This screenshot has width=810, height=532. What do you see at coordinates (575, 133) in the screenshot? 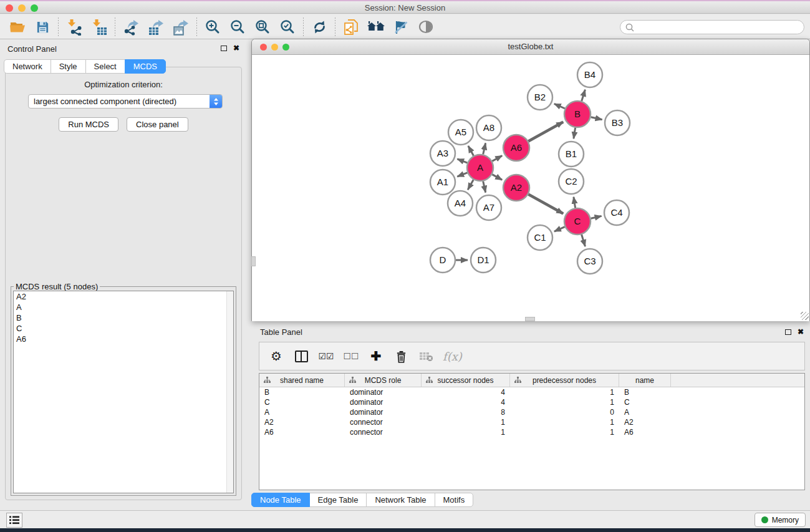
I see `graph-edge-B-B1` at bounding box center [575, 133].